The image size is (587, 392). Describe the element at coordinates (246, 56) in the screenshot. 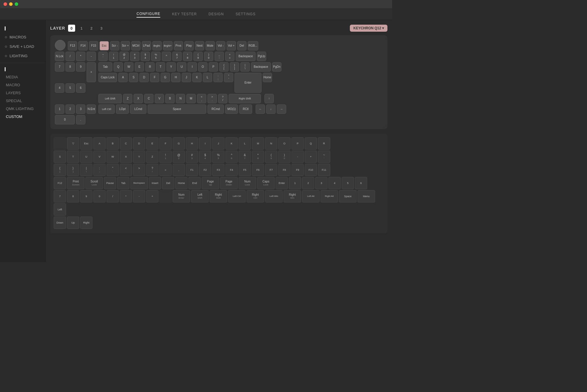

I see `key-backspace: Backspace` at that location.